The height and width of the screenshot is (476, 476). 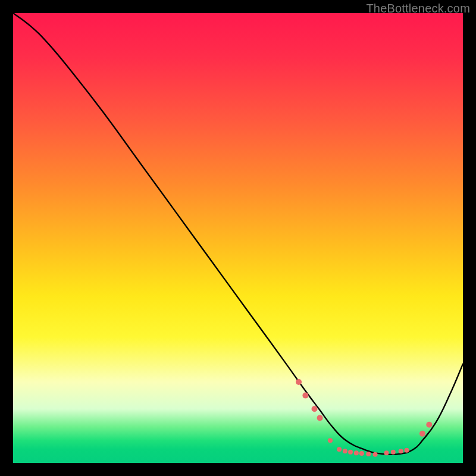 What do you see at coordinates (364, 418) in the screenshot?
I see `curve-markers` at bounding box center [364, 418].